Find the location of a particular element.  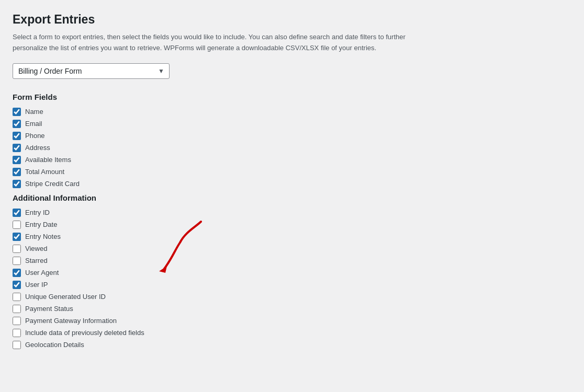

checkbox-total-amount is located at coordinates (17, 172).